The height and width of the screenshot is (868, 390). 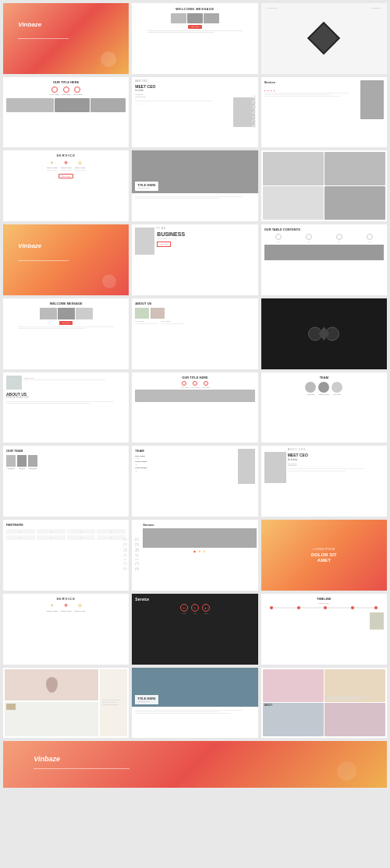 I want to click on slide-our-title: OUR TITLE HERE TITLE HERE TITLE HERE TIT…, so click(x=66, y=112).